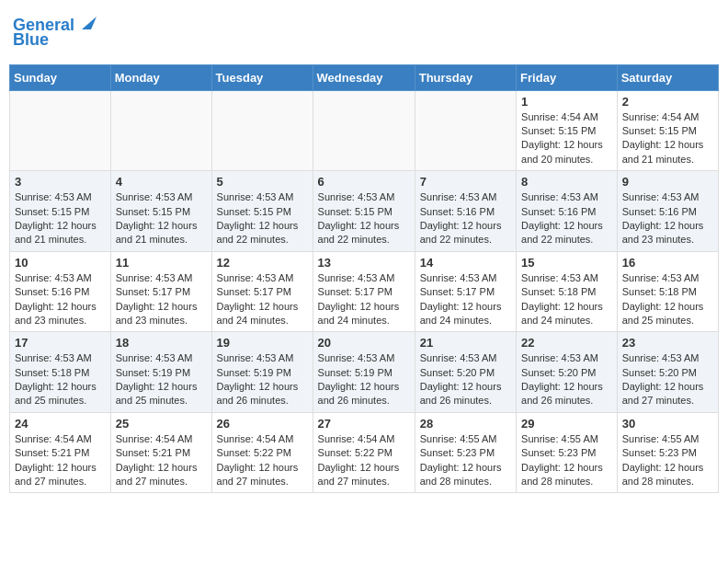  I want to click on calendar-day-cell: 8Sunrise: 4:53 AM Sunset: 5:16 PM Daylig…, so click(567, 212).